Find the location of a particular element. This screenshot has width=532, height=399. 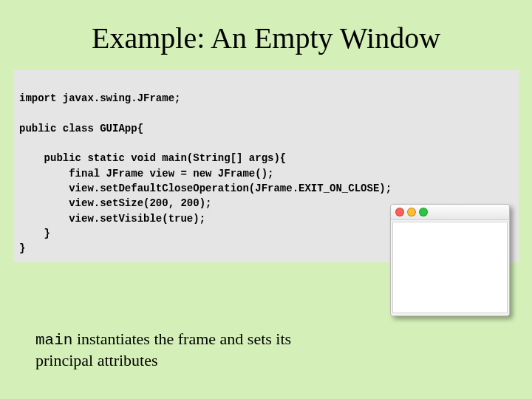

close-icon is located at coordinates (400, 212).